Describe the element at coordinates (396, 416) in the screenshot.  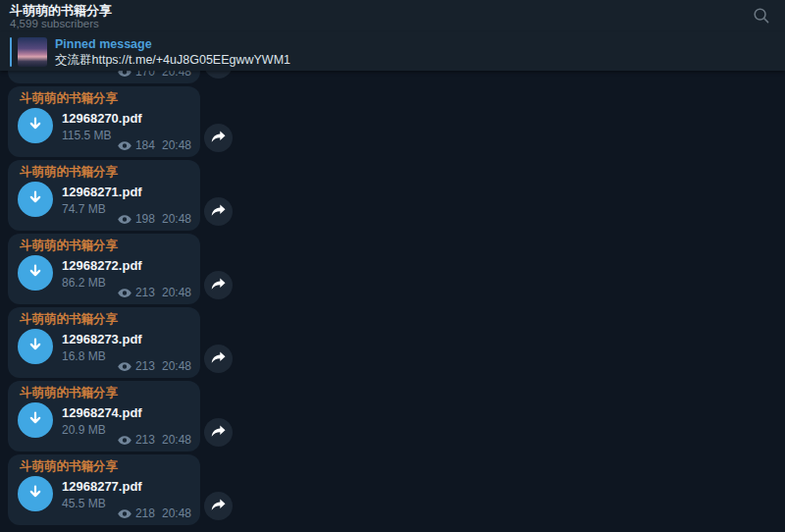
I see `message-row: 斗萌萌的书籍分享 12968274.pdf 20.9 MB` at that location.